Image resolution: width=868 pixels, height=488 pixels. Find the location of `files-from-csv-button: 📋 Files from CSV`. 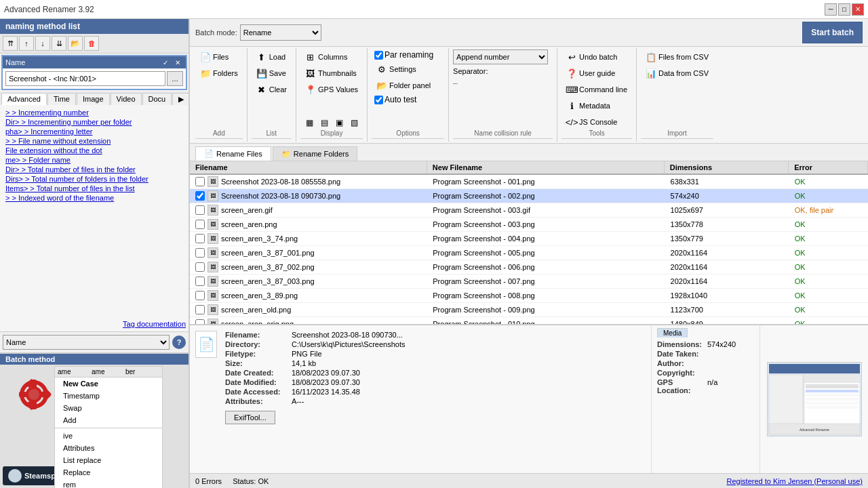

files-from-csv-button: 📋 Files from CSV is located at coordinates (677, 57).